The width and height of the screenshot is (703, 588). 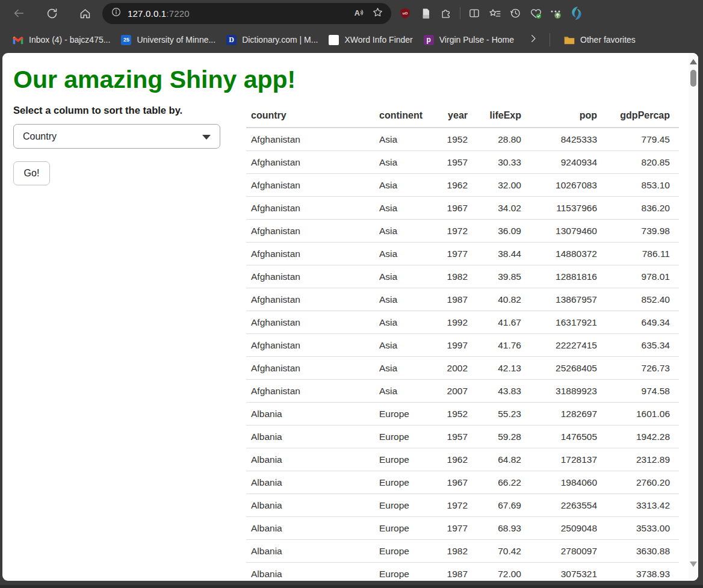 I want to click on more-bookmarks-button, so click(x=533, y=40).